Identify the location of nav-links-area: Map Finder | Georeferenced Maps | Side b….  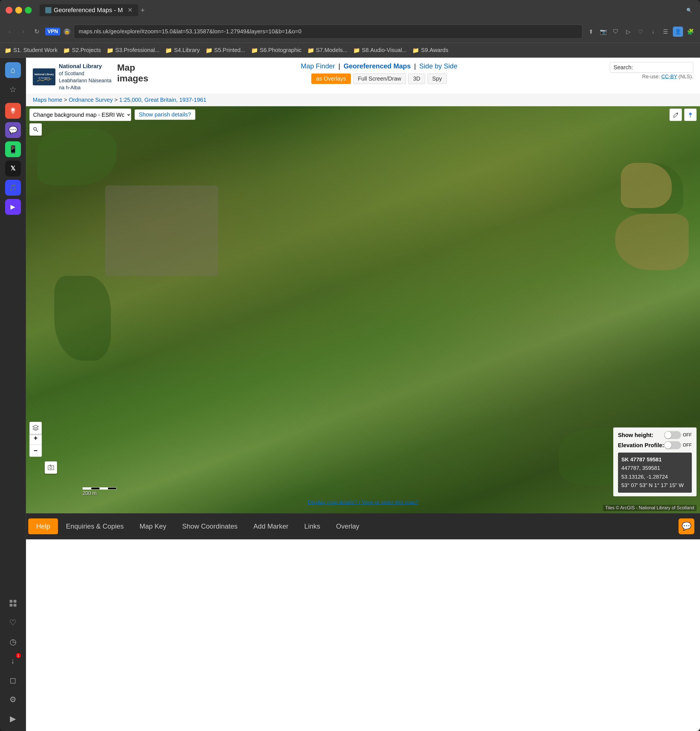
(379, 73).